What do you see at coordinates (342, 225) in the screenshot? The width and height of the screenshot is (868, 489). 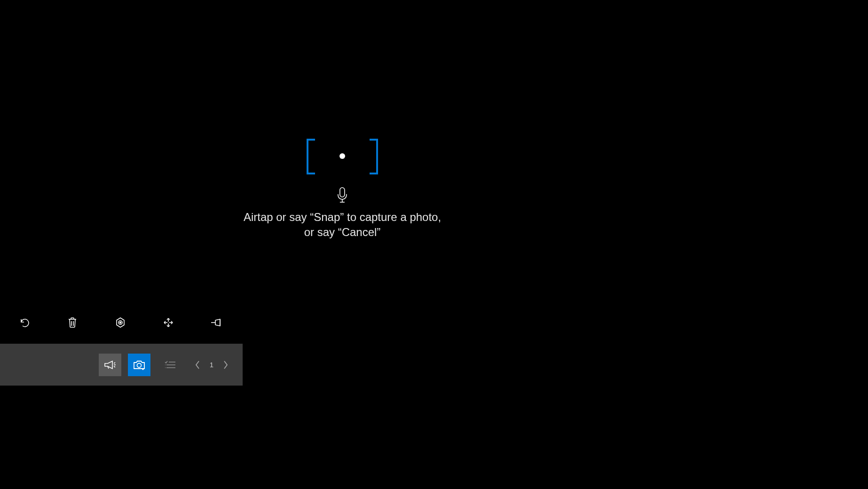 I see `capture-instruction-text: Airtap or say “Snap” to capture a photo,…` at bounding box center [342, 225].